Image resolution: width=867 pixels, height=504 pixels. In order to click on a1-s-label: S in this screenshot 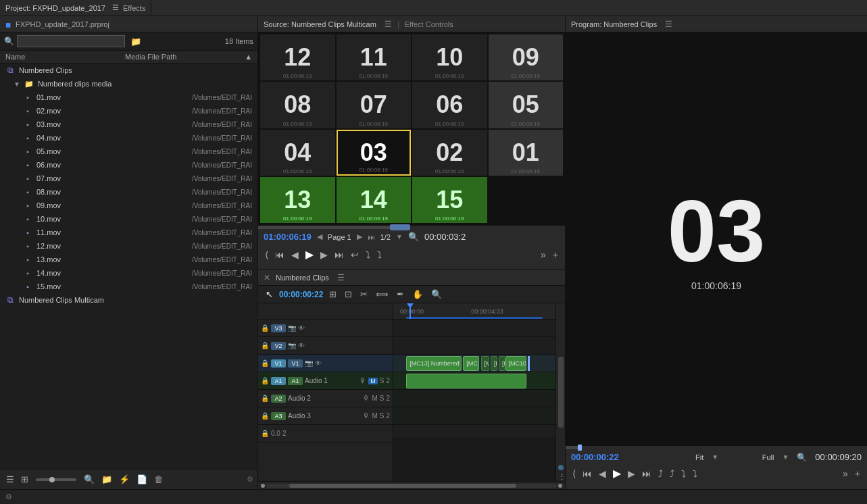, I will do `click(382, 381)`.